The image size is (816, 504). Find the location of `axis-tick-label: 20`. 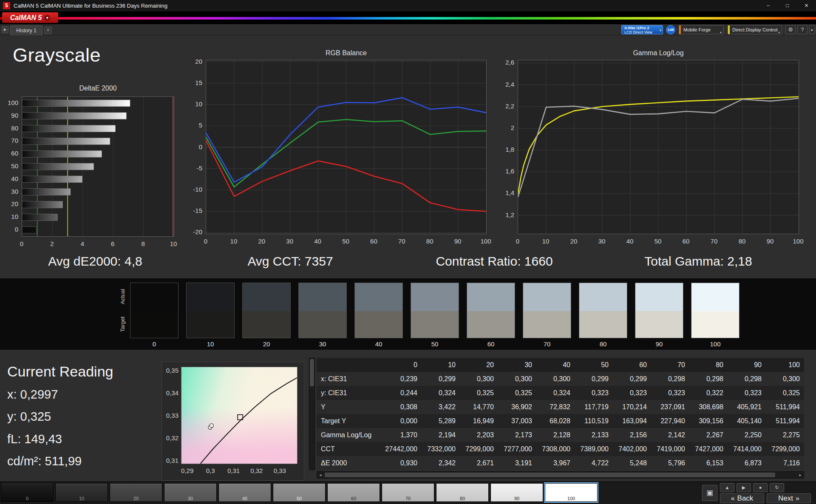

axis-tick-label: 20 is located at coordinates (574, 241).